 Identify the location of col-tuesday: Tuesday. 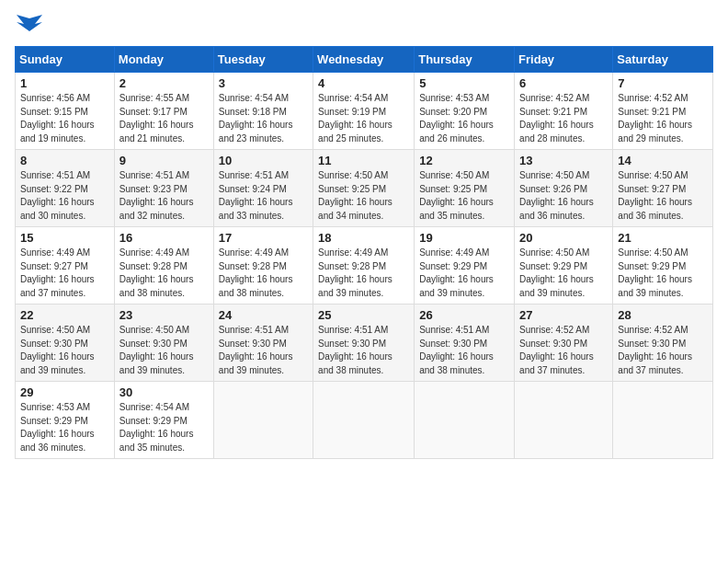
(263, 60).